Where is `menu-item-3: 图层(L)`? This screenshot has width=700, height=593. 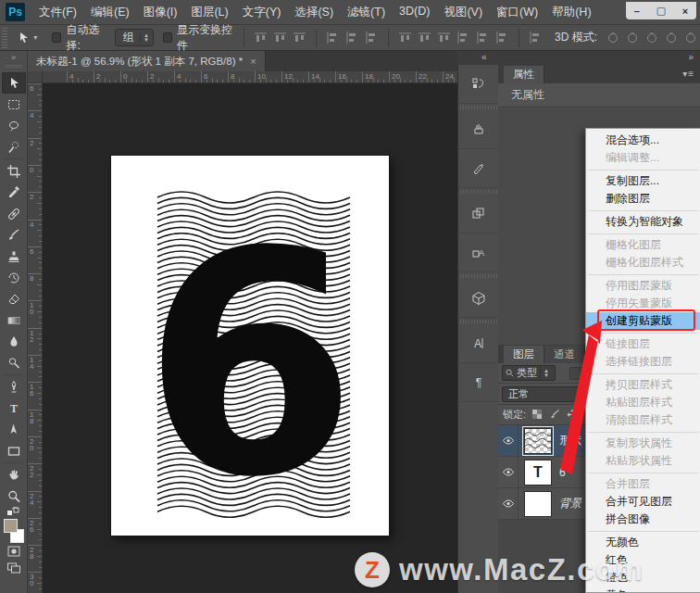
menu-item-3: 图层(L) is located at coordinates (209, 13).